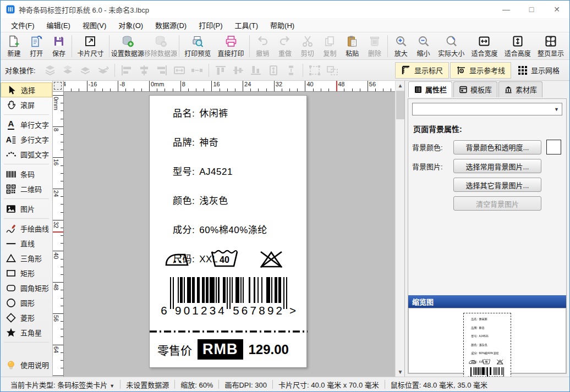 Image resolution: width=570 pixels, height=392 pixels. Describe the element at coordinates (291, 70) in the screenshot. I see `vspace-equal-icon` at that location.